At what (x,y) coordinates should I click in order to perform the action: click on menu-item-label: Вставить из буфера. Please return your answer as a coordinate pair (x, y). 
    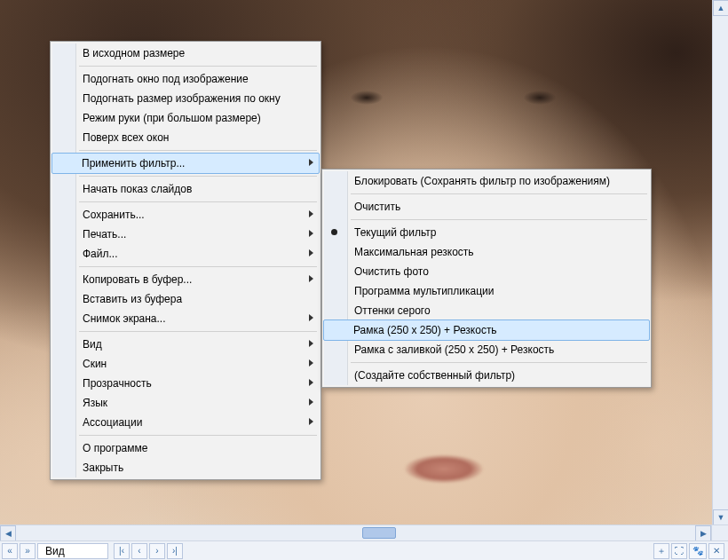
    Looking at the image, I should click on (132, 299).